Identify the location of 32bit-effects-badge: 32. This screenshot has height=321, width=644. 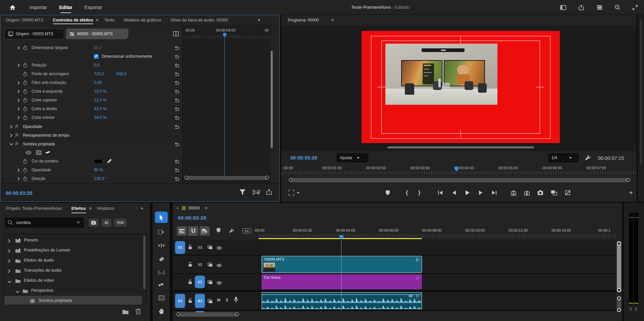
(106, 223).